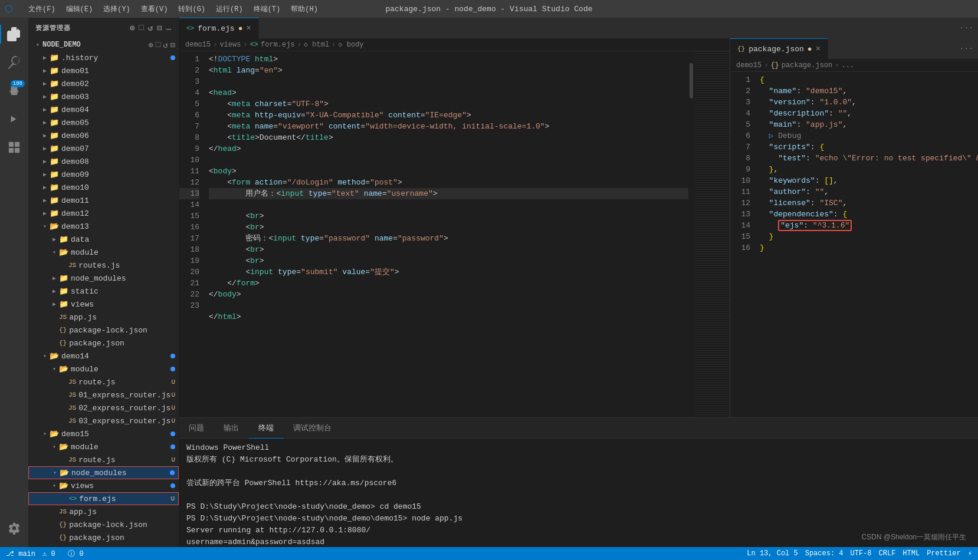  What do you see at coordinates (316, 45) in the screenshot?
I see `bc-html: ◇ html` at bounding box center [316, 45].